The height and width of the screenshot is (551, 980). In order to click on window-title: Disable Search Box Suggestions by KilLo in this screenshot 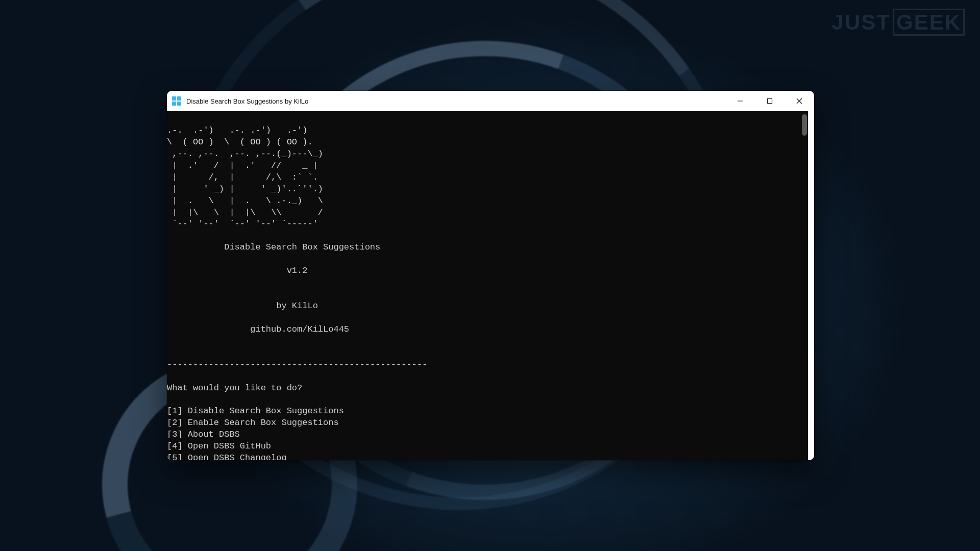, I will do `click(247, 101)`.